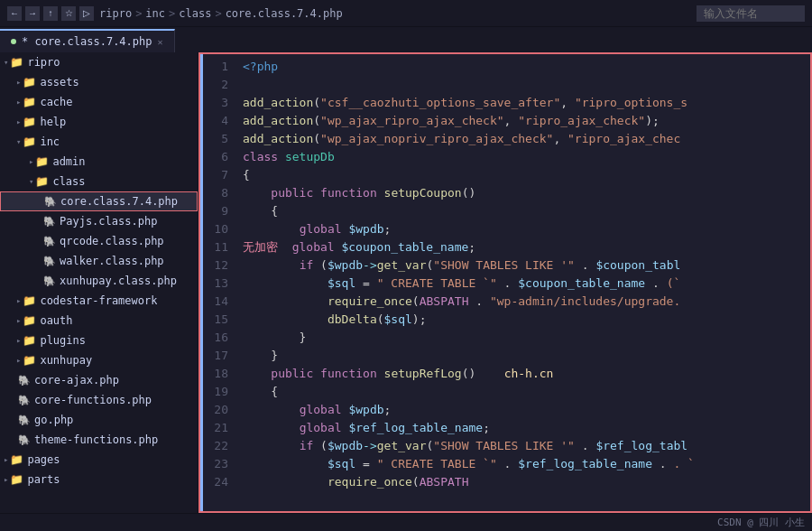  Describe the element at coordinates (99, 321) in the screenshot. I see `sidebar-item-oauth: ▸📁oauth` at that location.